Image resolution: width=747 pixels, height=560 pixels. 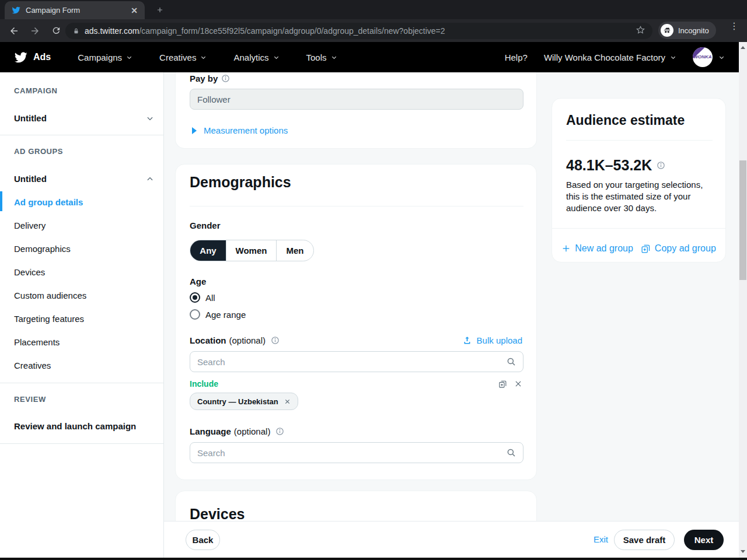 I want to click on next-button: Next, so click(x=704, y=540).